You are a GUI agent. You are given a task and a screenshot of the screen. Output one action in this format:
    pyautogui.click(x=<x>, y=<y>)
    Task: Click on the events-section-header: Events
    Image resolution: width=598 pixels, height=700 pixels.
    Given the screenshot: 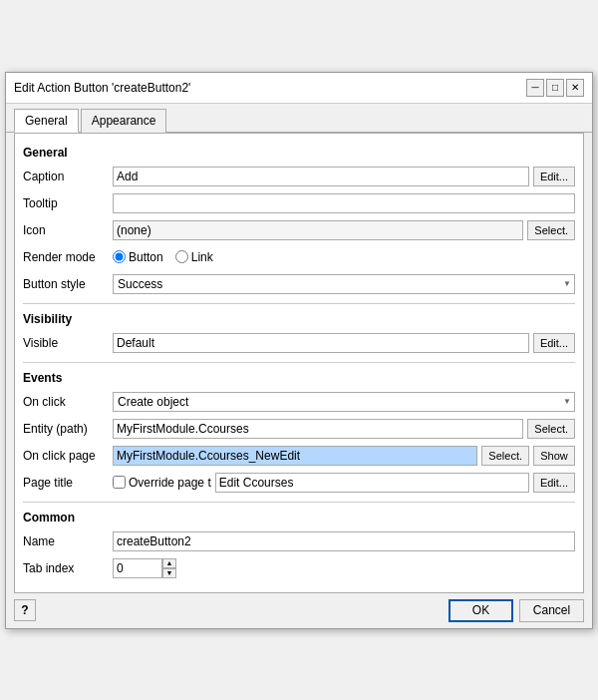 What is the action you would take?
    pyautogui.click(x=299, y=378)
    